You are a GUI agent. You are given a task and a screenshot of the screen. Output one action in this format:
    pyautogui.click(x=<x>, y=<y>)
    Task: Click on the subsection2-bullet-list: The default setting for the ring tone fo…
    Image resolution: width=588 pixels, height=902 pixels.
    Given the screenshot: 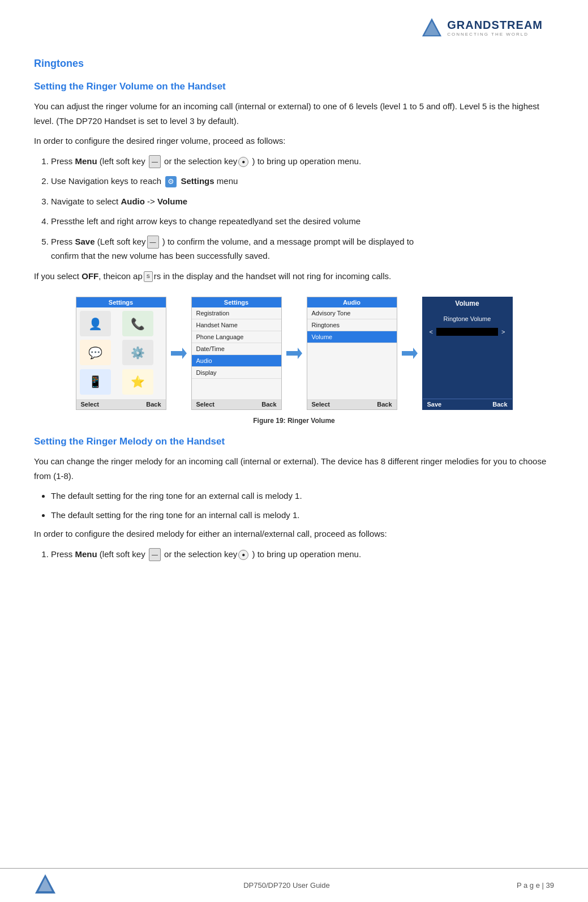 What is the action you would take?
    pyautogui.click(x=302, y=505)
    